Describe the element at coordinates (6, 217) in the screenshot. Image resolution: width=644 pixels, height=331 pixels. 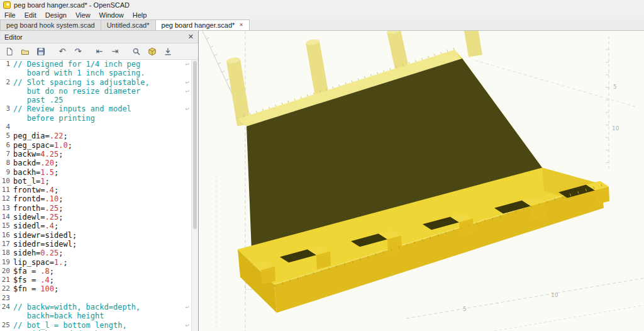
I see `line-number: 14` at that location.